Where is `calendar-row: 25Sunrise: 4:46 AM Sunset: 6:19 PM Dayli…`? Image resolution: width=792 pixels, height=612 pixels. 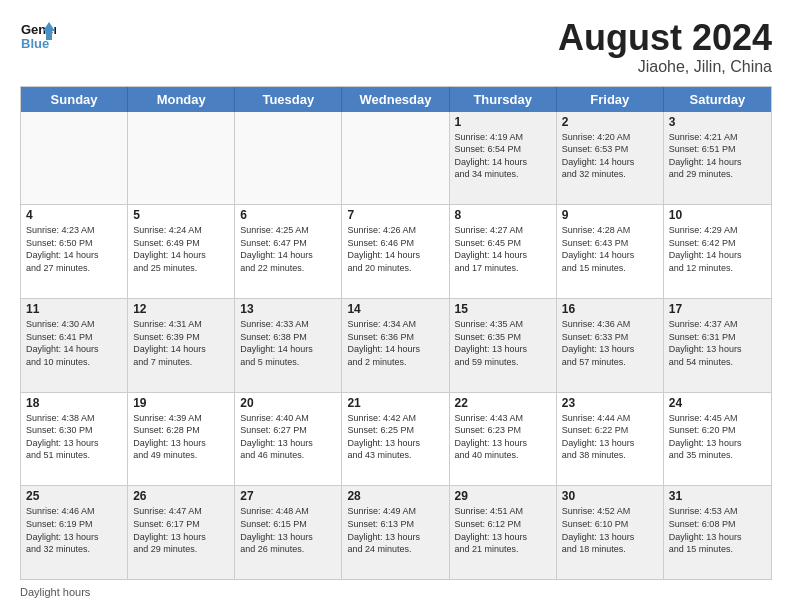 calendar-row: 25Sunrise: 4:46 AM Sunset: 6:19 PM Dayli… is located at coordinates (396, 532).